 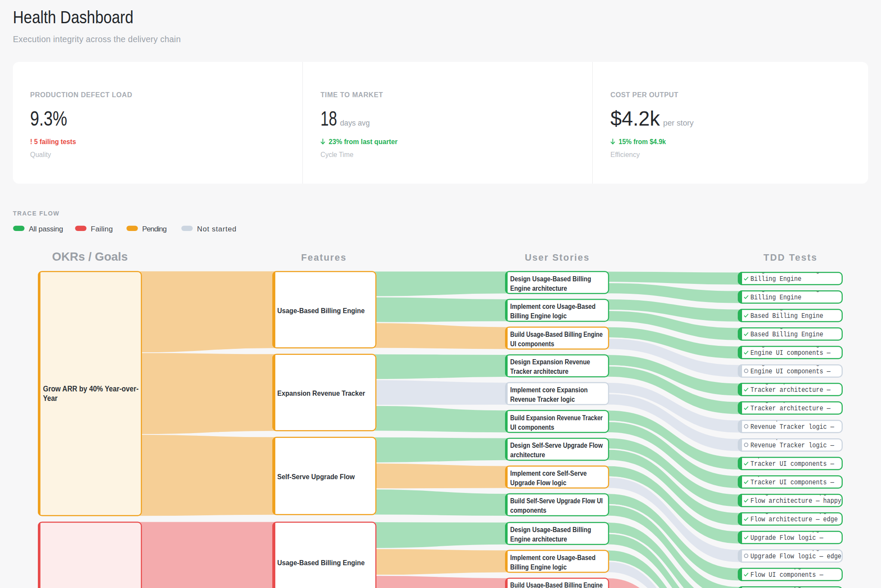 I want to click on svg-text: days avg, so click(x=355, y=123).